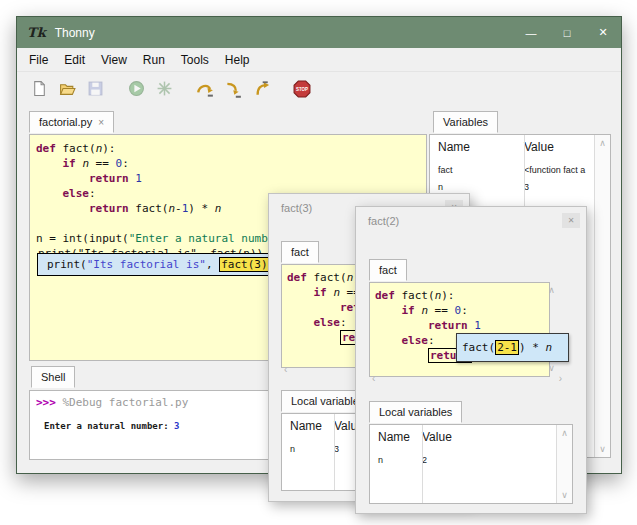 This screenshot has height=525, width=637. Describe the element at coordinates (233, 89) in the screenshot. I see `step-into-icon` at that location.